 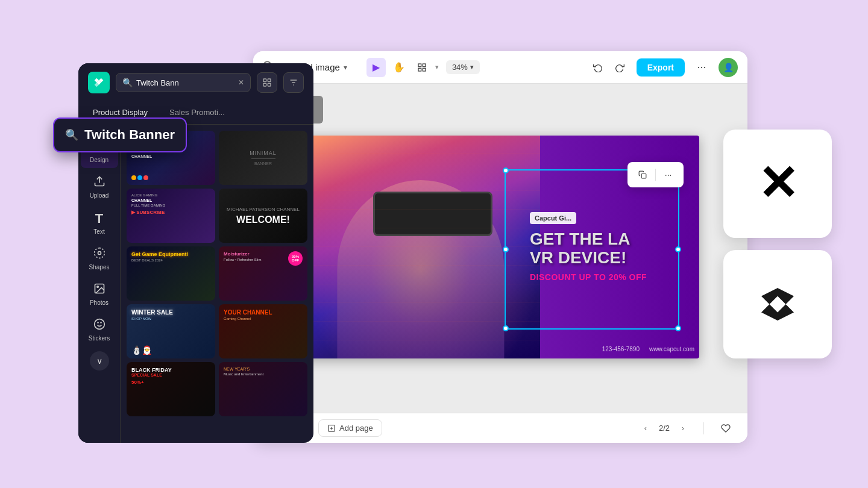 What do you see at coordinates (99, 267) in the screenshot?
I see `sidebar-label-shapes: Shapes` at bounding box center [99, 267].